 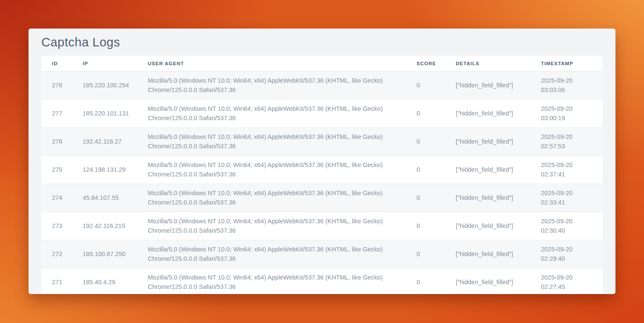 What do you see at coordinates (566, 281) in the screenshot?
I see `cell-timestamp: 2025-09-20 02:27:45` at bounding box center [566, 281].